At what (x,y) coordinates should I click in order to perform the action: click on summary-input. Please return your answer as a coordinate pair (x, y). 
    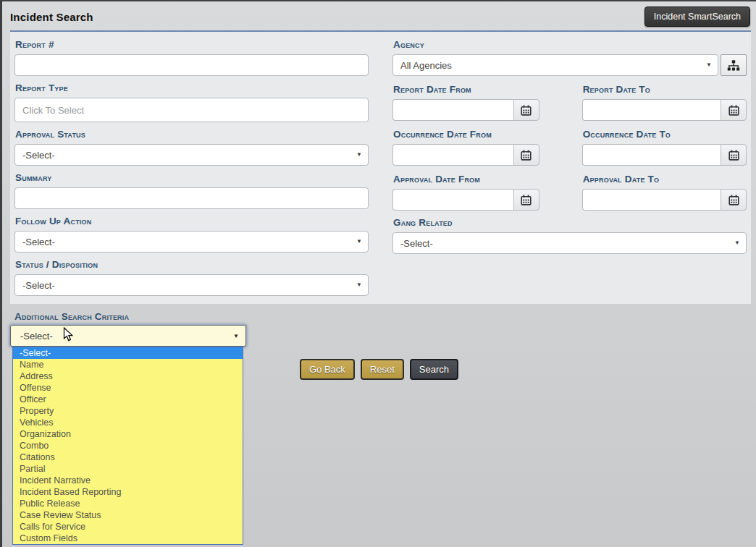
    Looking at the image, I should click on (191, 198).